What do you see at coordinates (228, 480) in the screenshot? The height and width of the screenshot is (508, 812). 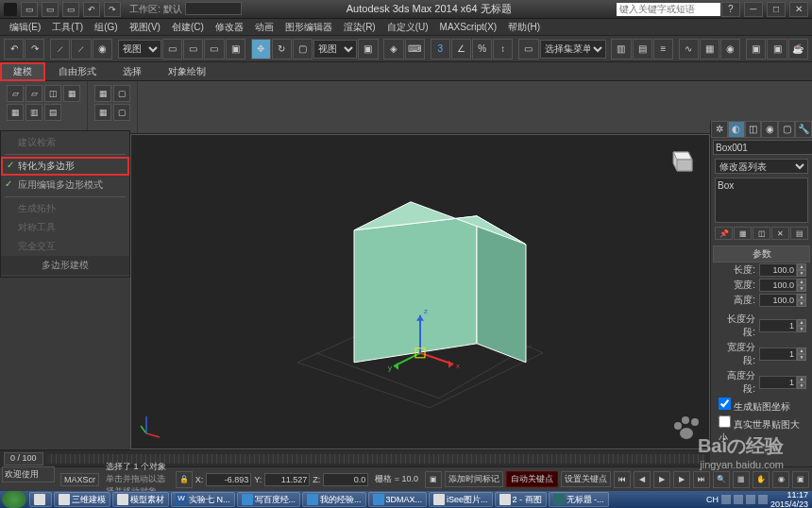 I see `x-input` at bounding box center [228, 480].